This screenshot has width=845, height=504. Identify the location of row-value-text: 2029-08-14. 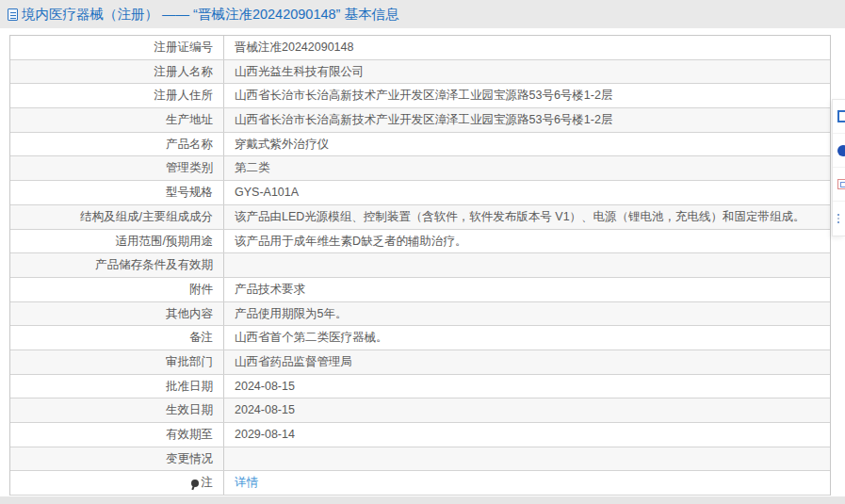
(265, 434).